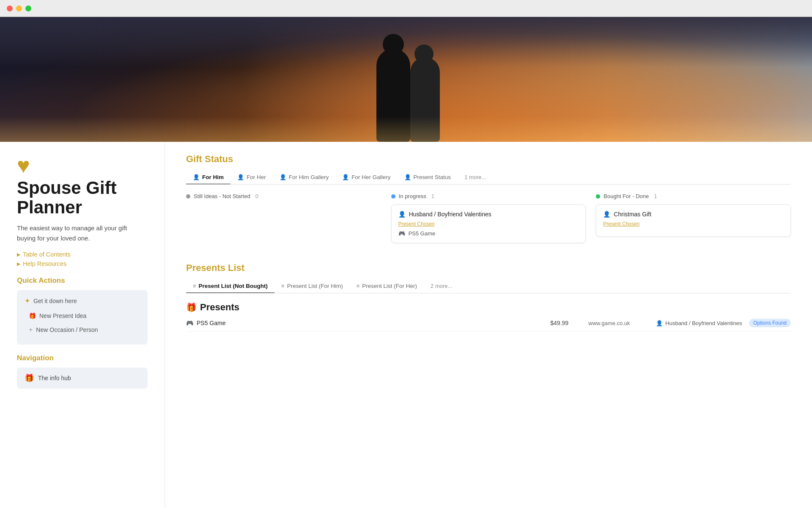  What do you see at coordinates (82, 301) in the screenshot?
I see `qa-header: ✦ Get it down here` at bounding box center [82, 301].